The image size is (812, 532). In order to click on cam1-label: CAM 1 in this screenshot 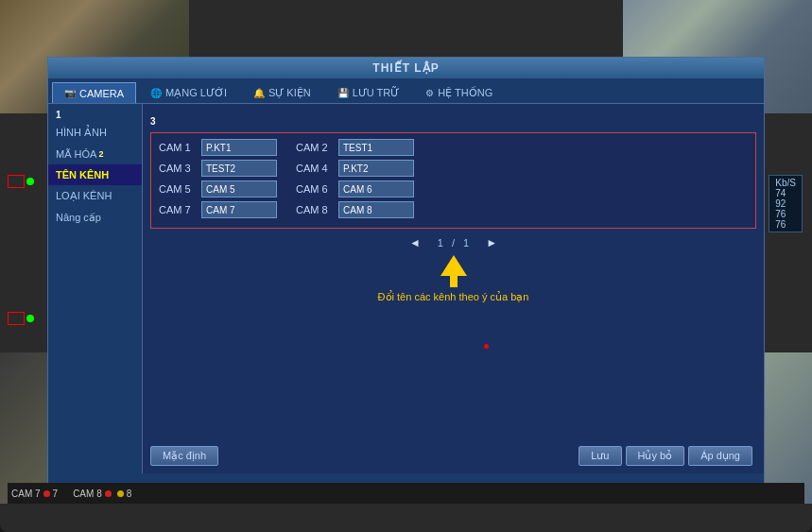, I will do `click(180, 147)`.